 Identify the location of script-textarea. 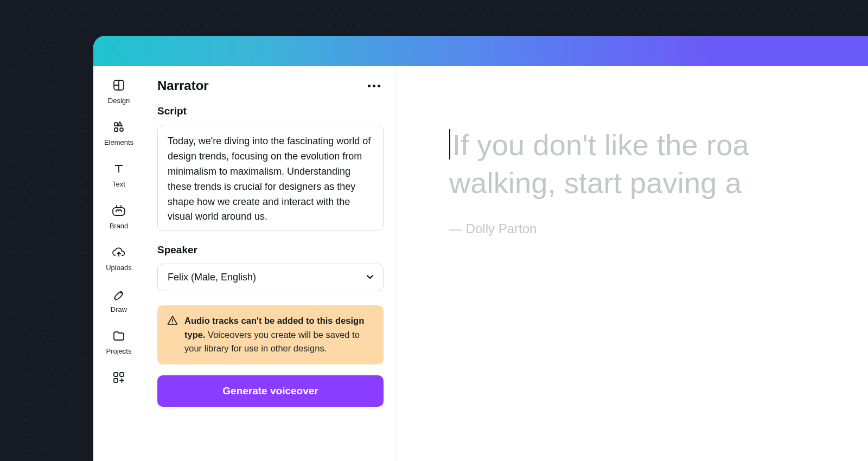
(270, 178).